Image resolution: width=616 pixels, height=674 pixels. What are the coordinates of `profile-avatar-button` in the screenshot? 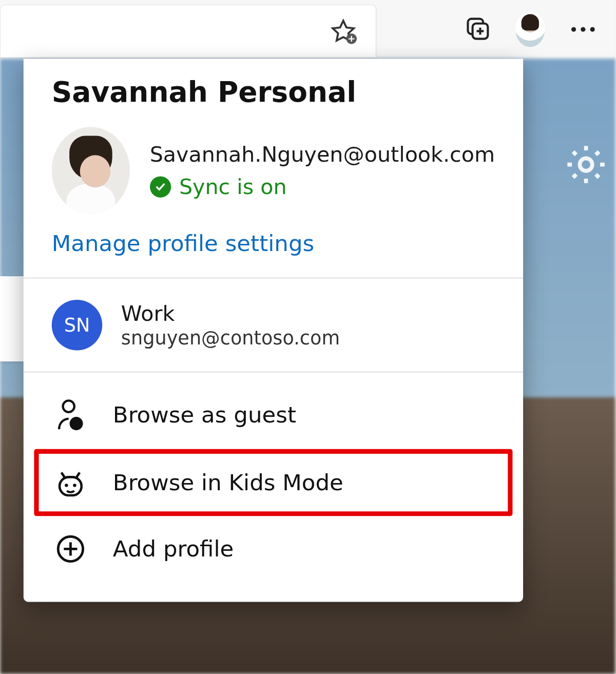 It's located at (530, 29).